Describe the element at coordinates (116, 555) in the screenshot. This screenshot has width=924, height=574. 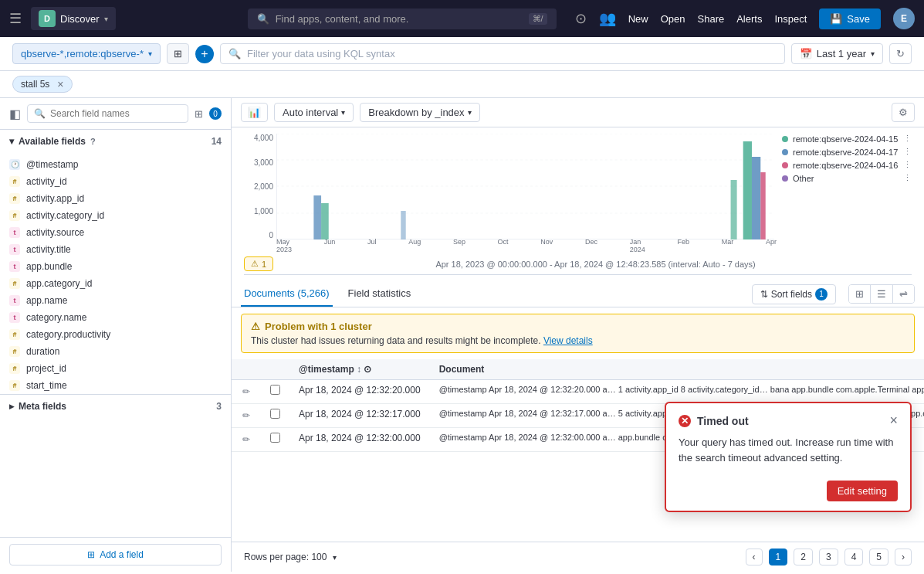
I see `add-field-button: ⊞ Add a field` at that location.